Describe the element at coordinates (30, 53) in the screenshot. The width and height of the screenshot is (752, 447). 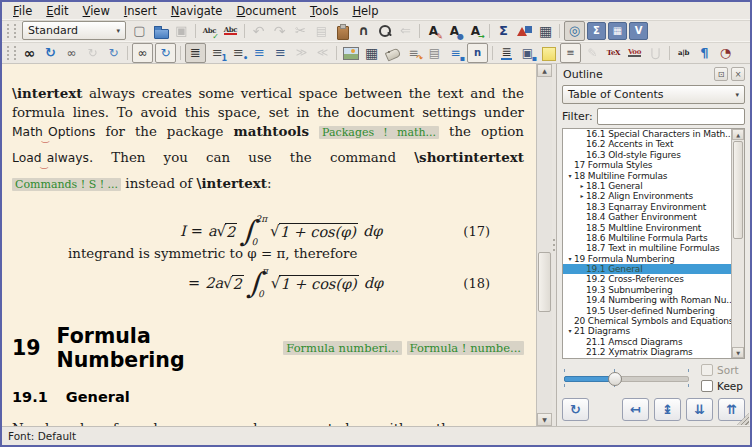
I see `view-icon: ∞` at that location.